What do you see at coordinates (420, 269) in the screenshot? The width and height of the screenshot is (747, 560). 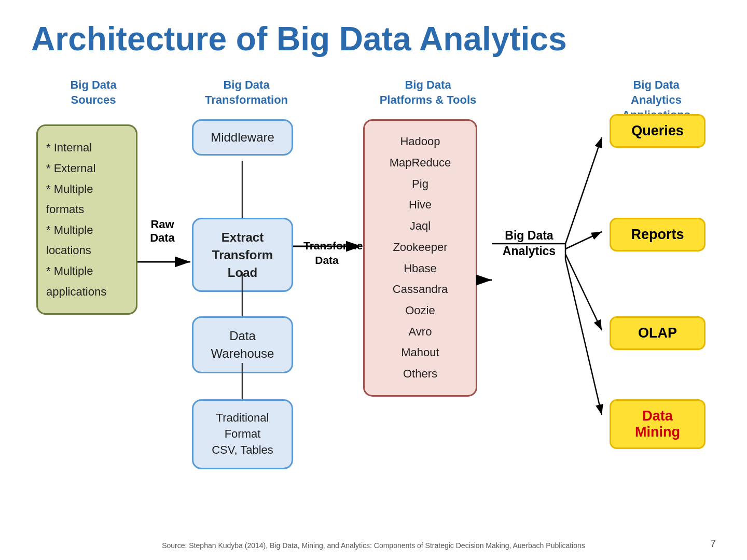 I see `platform-hbase: Hbase` at bounding box center [420, 269].